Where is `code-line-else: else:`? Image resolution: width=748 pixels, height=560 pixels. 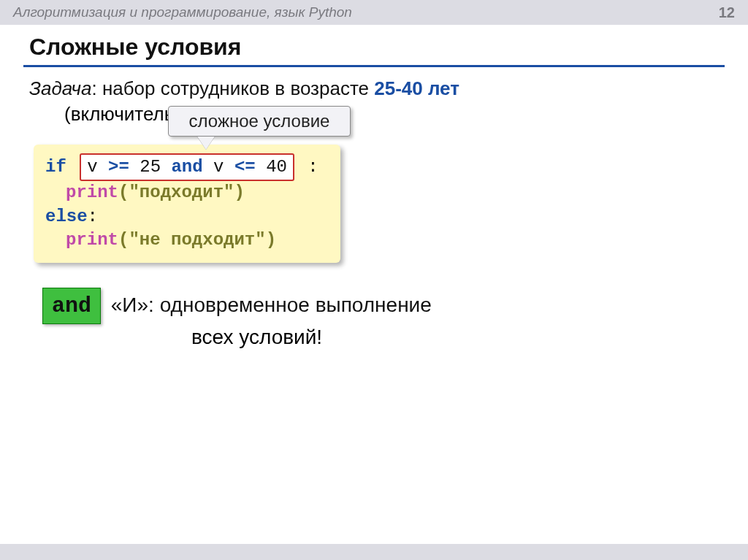
code-line-else: else: is located at coordinates (187, 217).